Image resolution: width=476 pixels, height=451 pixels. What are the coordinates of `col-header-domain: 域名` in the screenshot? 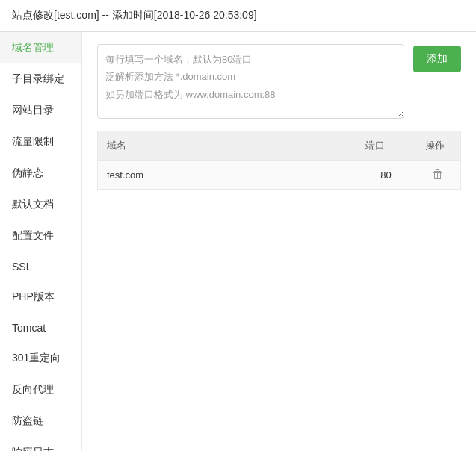 It's located at (227, 146).